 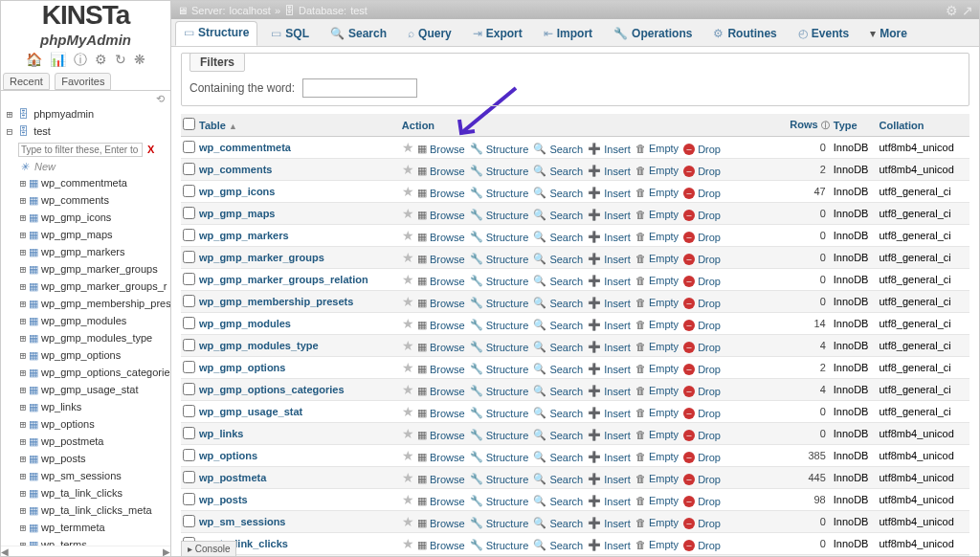 I want to click on table-name: wp_gmp_marker_groups, so click(x=299, y=258).